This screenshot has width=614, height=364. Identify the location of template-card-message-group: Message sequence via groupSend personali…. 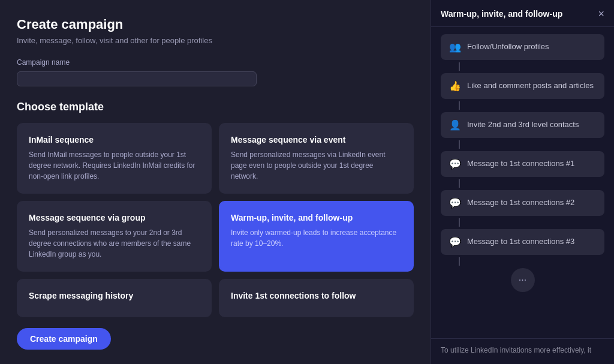
(114, 236).